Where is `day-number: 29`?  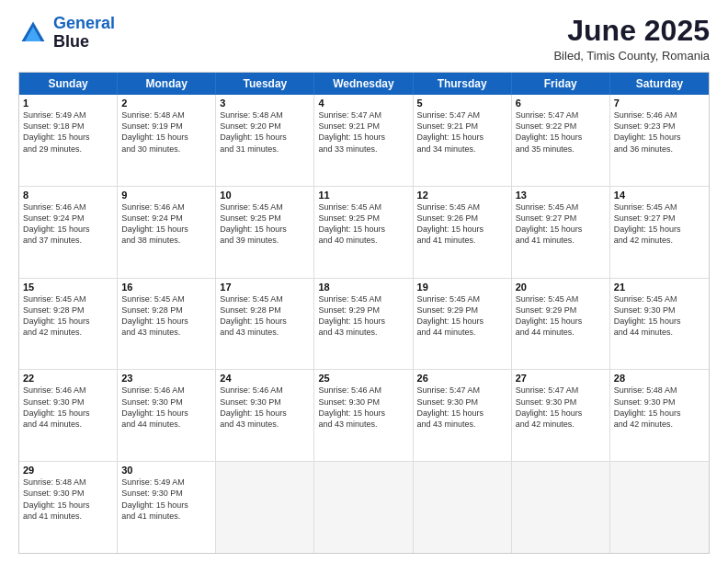 day-number: 29 is located at coordinates (68, 470).